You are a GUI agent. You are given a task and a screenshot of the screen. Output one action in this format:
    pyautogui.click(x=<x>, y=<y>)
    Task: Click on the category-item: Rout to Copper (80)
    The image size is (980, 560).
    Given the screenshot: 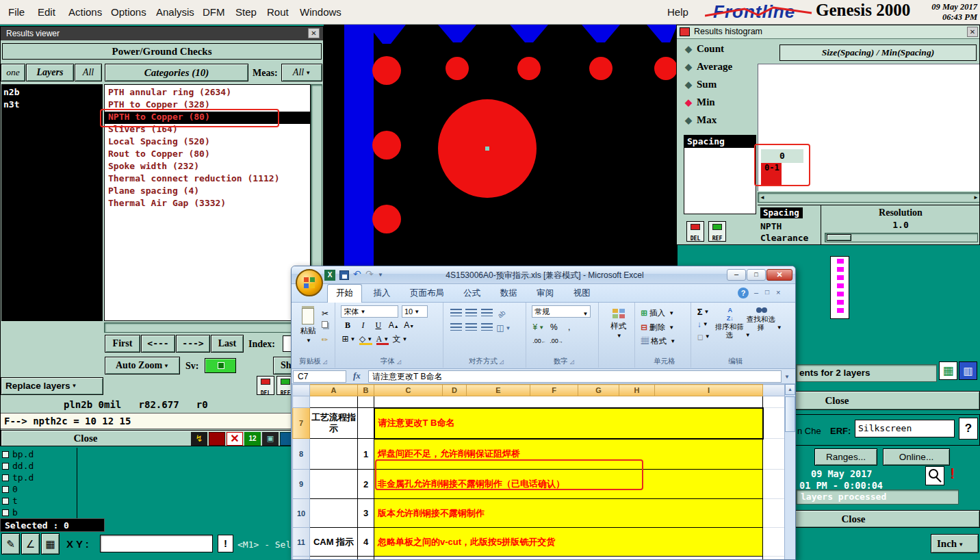 What is the action you would take?
    pyautogui.click(x=207, y=155)
    